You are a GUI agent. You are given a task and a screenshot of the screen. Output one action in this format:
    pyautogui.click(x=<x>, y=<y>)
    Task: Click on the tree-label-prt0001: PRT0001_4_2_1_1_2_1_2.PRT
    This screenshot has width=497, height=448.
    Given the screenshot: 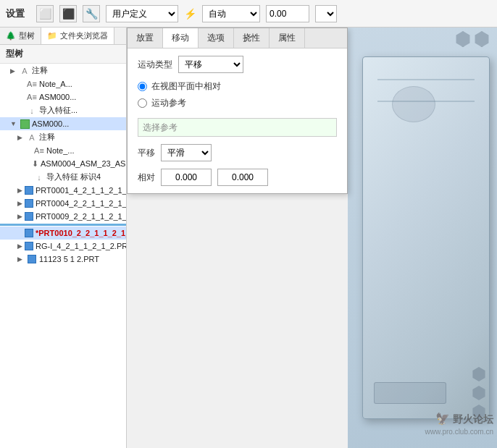 What is the action you would take?
    pyautogui.click(x=81, y=190)
    